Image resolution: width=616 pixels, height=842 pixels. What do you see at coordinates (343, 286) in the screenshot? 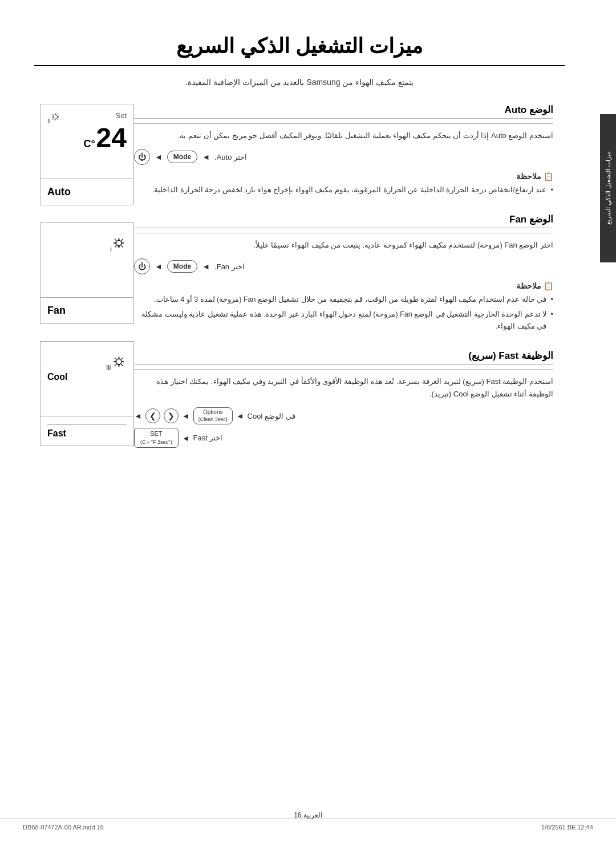
I see `fan-note-title: 📋 ملاحظة` at bounding box center [343, 286].